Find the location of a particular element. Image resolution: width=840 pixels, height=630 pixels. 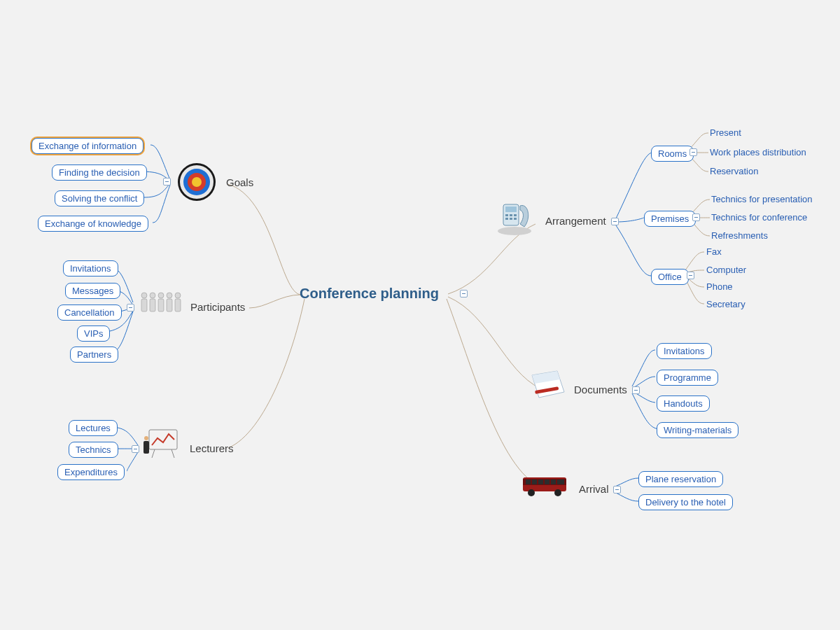

documents-item: Programme is located at coordinates (687, 378).